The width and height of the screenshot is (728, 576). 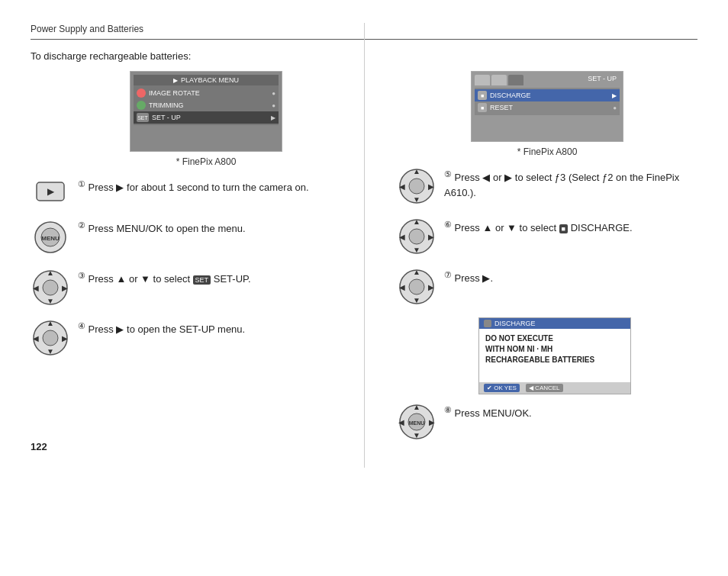 I want to click on tab-row: SET - UP, so click(x=547, y=80).